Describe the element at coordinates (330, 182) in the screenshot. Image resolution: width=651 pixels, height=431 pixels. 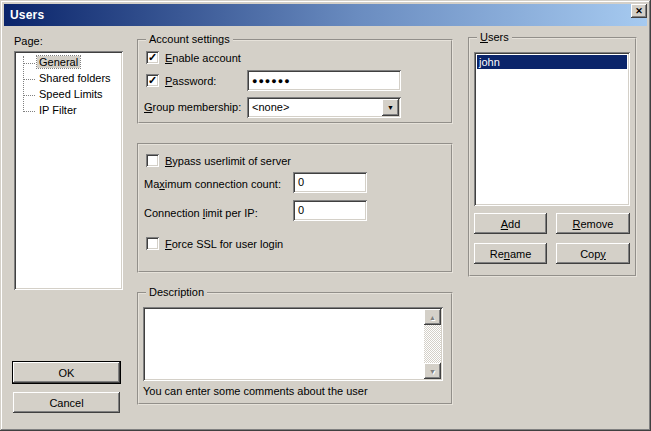
I see `max-connection-count-input: 0` at that location.